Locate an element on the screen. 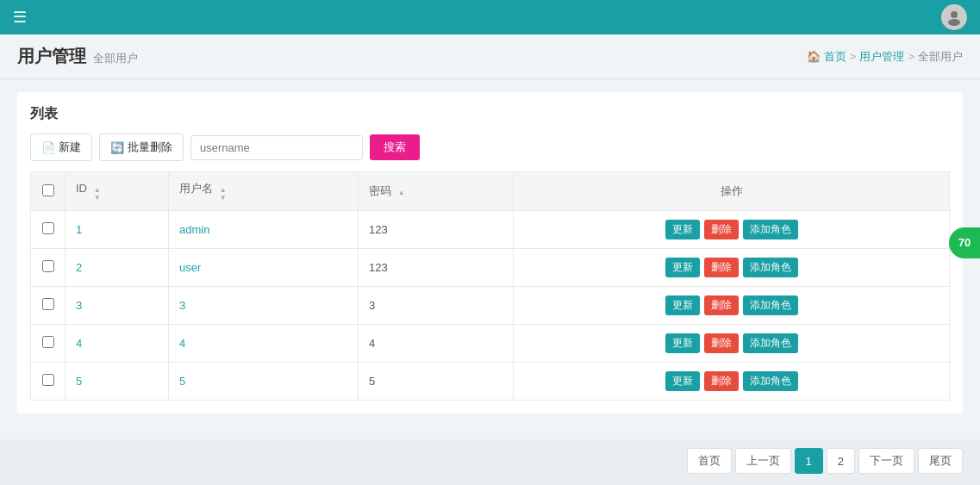 This screenshot has height=485, width=980. breadcrumb-current: 全部用户 is located at coordinates (940, 57).